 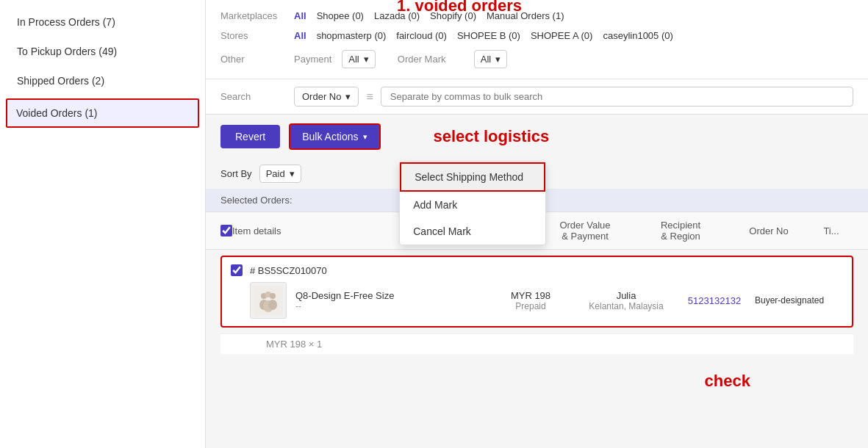 I want to click on order-mark-select: All ▾, so click(x=491, y=59).